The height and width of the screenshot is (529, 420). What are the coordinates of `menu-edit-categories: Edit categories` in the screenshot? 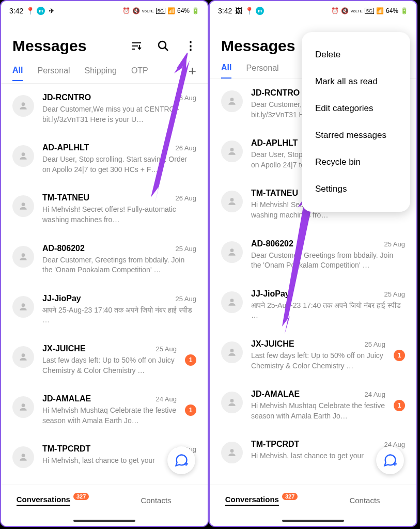 It's located at (356, 108).